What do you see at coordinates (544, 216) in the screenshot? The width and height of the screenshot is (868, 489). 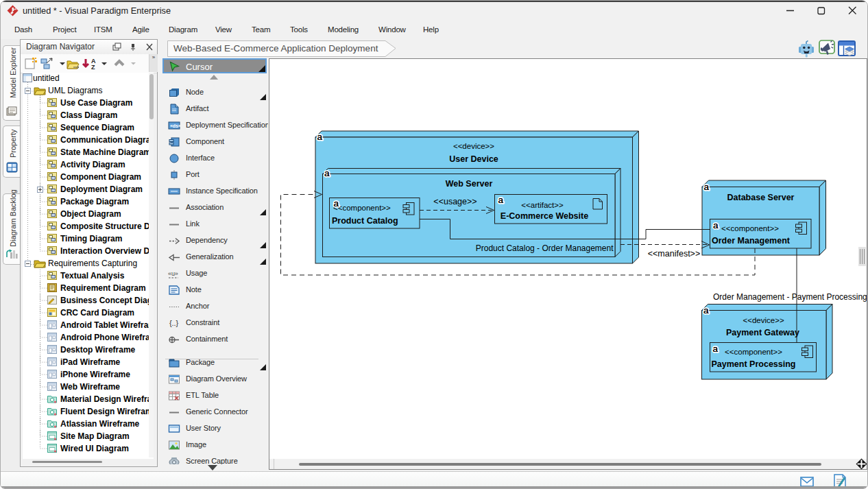 I see `svg-text: E-Commerce Website` at bounding box center [544, 216].